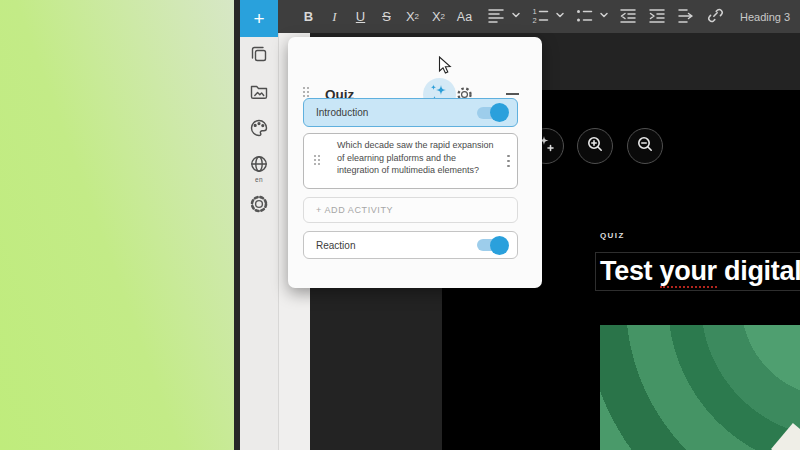 The width and height of the screenshot is (800, 450). What do you see at coordinates (516, 17) in the screenshot?
I see `align-chevron` at bounding box center [516, 17].